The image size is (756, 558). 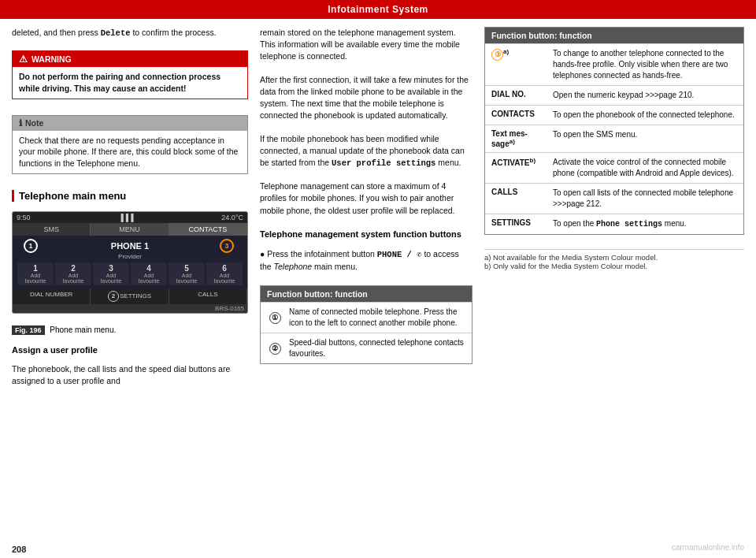 I want to click on bottom-calls: CALLS, so click(x=208, y=296).